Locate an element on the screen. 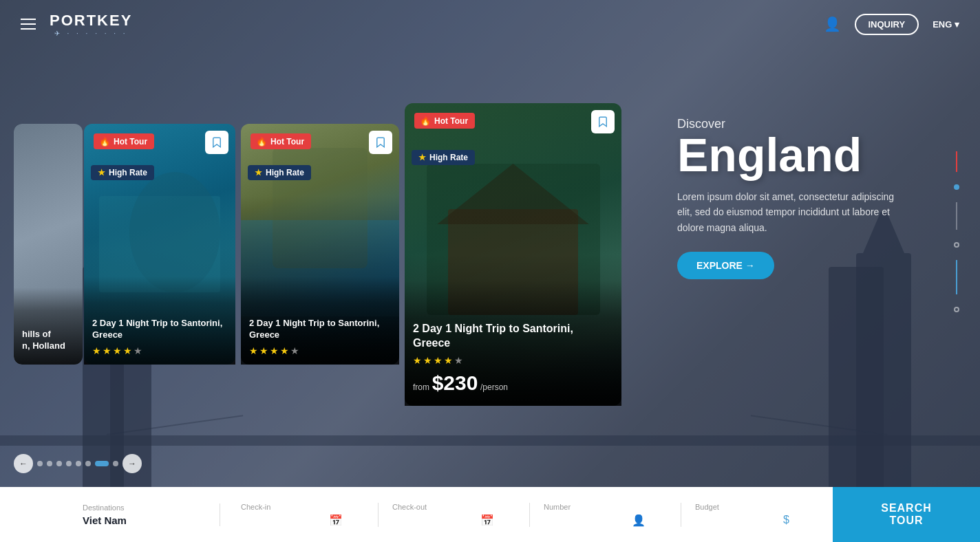 The image size is (980, 542). vertical-navigation is located at coordinates (957, 232).